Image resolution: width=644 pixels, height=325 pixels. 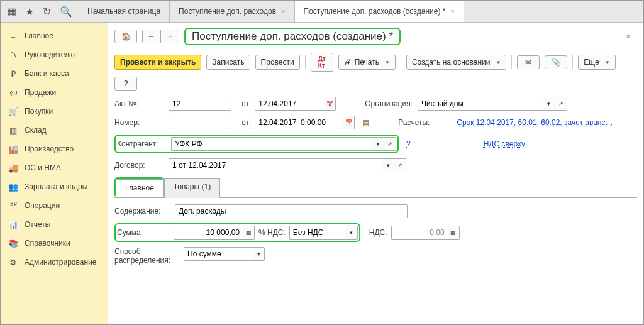 I want to click on sidebar-item-production: 🏭Производство, so click(x=54, y=149).